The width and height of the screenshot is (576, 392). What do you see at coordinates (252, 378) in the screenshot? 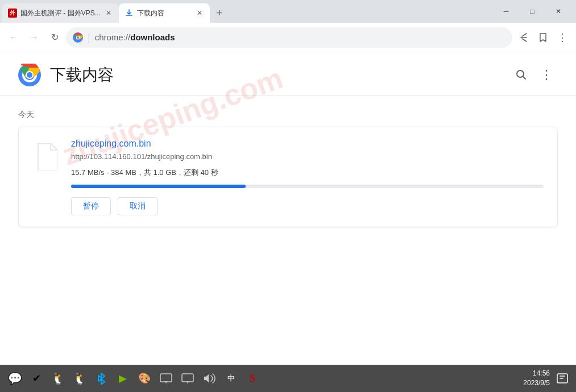
I see `wps-taskbar-icon: S` at bounding box center [252, 378].